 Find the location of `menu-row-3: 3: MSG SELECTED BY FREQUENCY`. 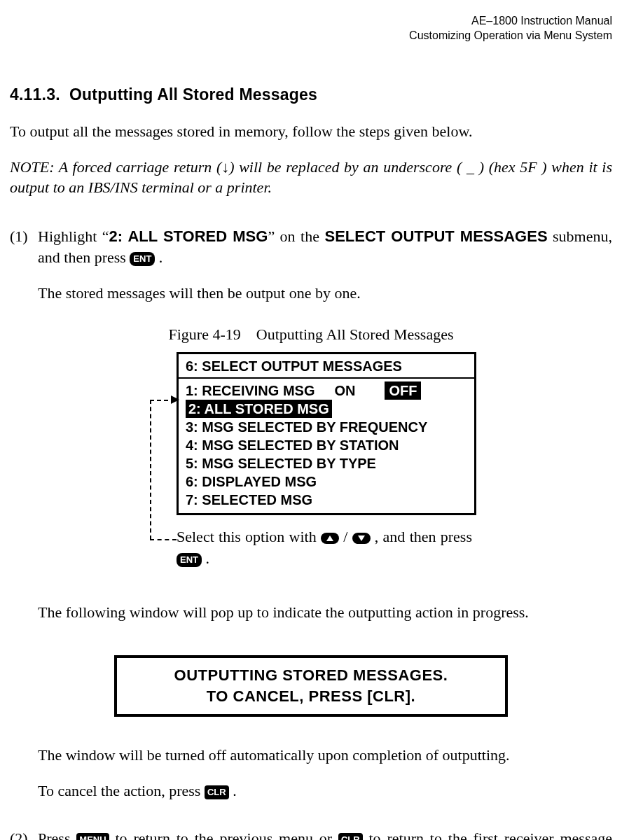

menu-row-3: 3: MSG SELECTED BY FREQUENCY is located at coordinates (326, 427).